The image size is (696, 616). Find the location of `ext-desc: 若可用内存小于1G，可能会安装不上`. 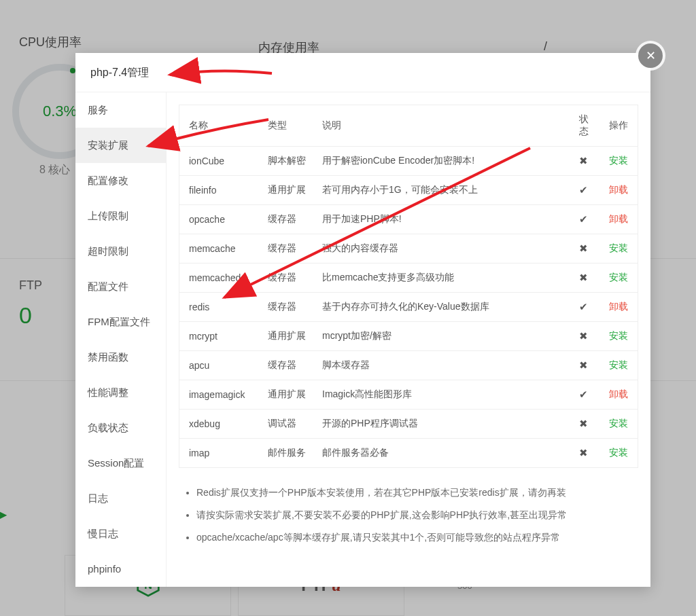

ext-desc: 若可用内存小于1G，可能会安装不上 is located at coordinates (444, 190).